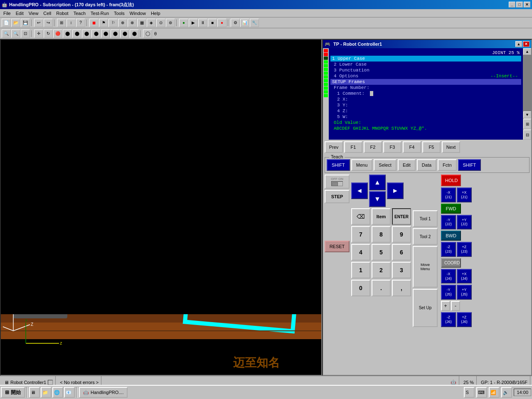 This screenshot has width=532, height=399. I want to click on shift-right-button: SHIFT, so click(470, 165).